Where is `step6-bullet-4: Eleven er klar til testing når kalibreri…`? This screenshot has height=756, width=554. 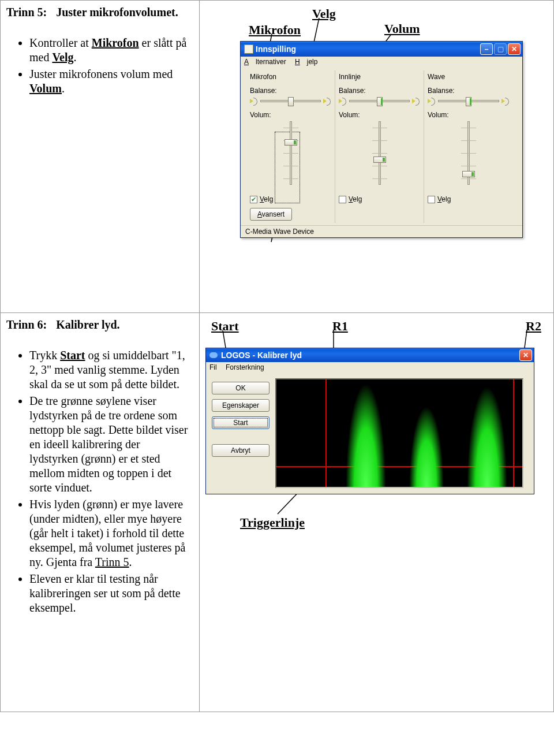
step6-bullet-4: Eleven er klar til testing når kalibreri… is located at coordinates (110, 594).